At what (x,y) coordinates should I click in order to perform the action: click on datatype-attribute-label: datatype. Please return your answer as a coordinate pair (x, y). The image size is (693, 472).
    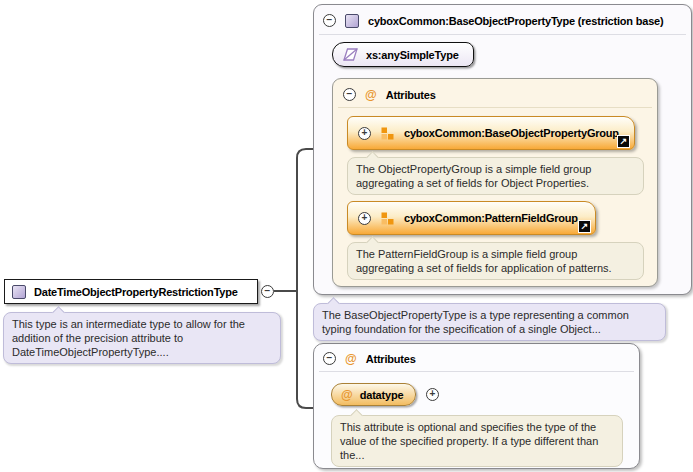
    Looking at the image, I should click on (382, 395).